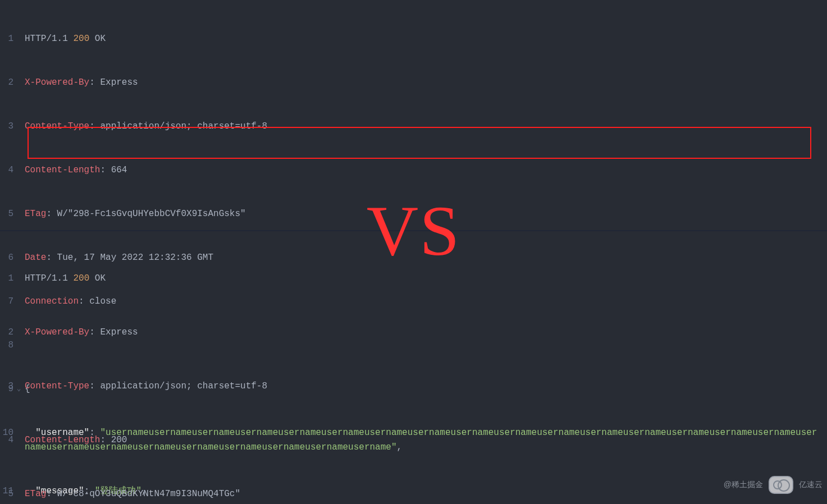 Image resolution: width=827 pixels, height=504 pixels. What do you see at coordinates (781, 485) in the screenshot?
I see `cloud-logo-icon` at bounding box center [781, 485].